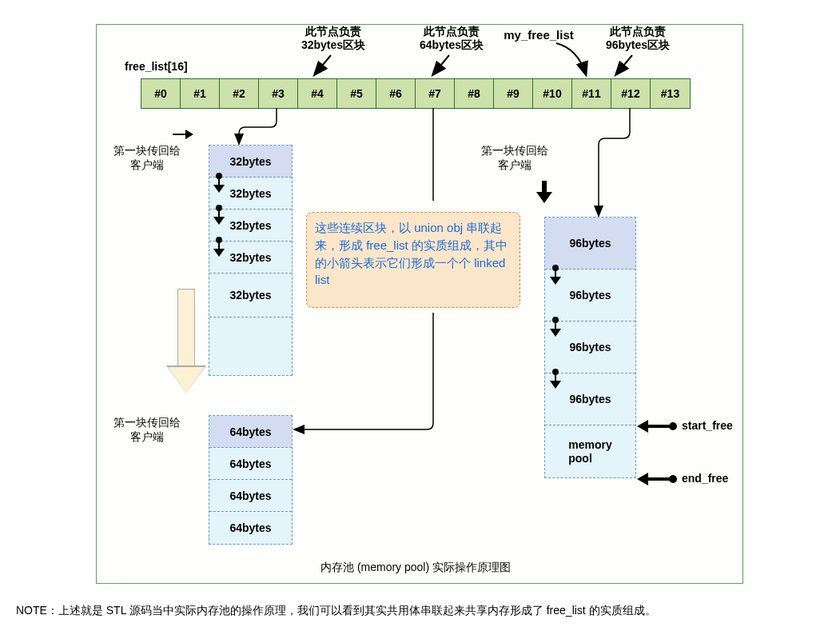  Describe the element at coordinates (251, 528) in the screenshot. I see `block-64-3: 64bytes` at that location.